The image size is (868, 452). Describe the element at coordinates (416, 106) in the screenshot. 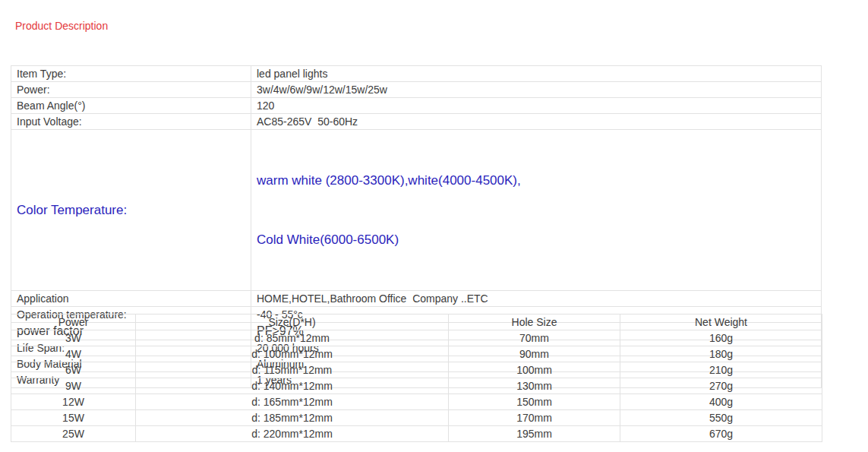

I see `spec-row: Beam Angle(°) 120` at that location.